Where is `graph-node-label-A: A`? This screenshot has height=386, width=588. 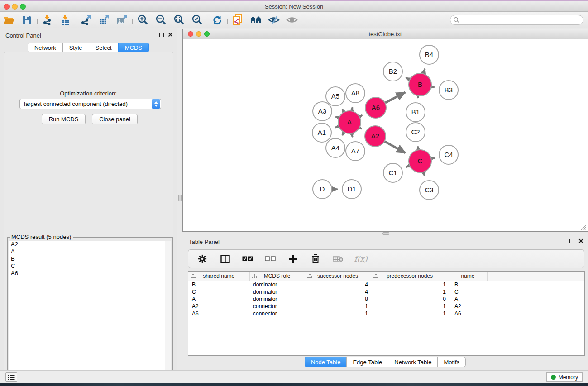
graph-node-label-A: A is located at coordinates (349, 122).